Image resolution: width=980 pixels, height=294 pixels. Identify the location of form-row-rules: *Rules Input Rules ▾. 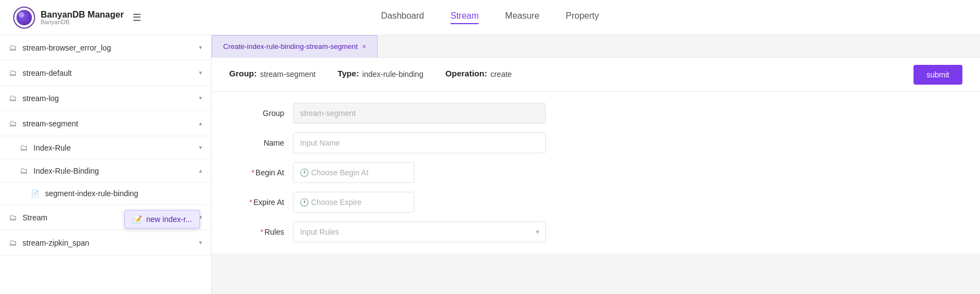
(596, 232).